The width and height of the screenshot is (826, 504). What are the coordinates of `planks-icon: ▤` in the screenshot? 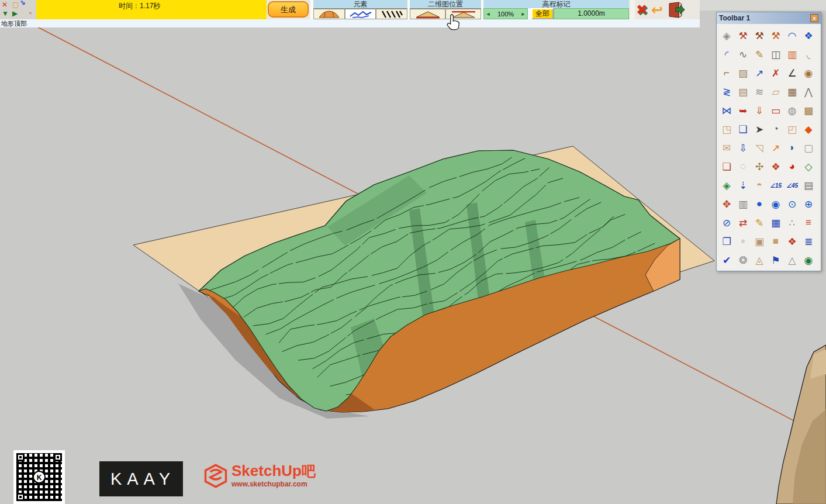 It's located at (743, 92).